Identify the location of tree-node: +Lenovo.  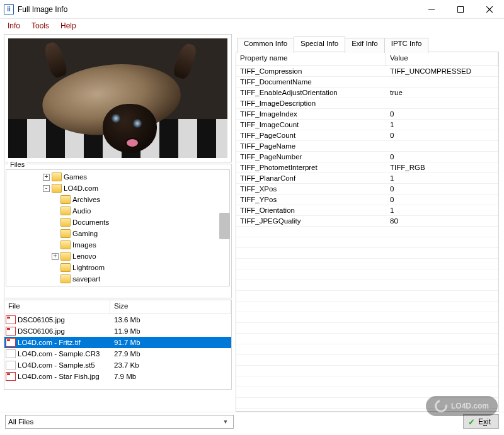
(118, 256).